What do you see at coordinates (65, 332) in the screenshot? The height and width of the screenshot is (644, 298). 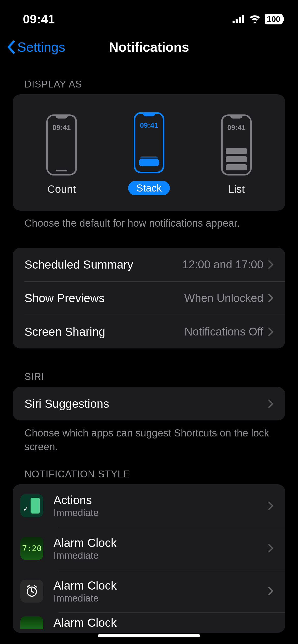 I see `row-label: Screen Sharing` at bounding box center [65, 332].